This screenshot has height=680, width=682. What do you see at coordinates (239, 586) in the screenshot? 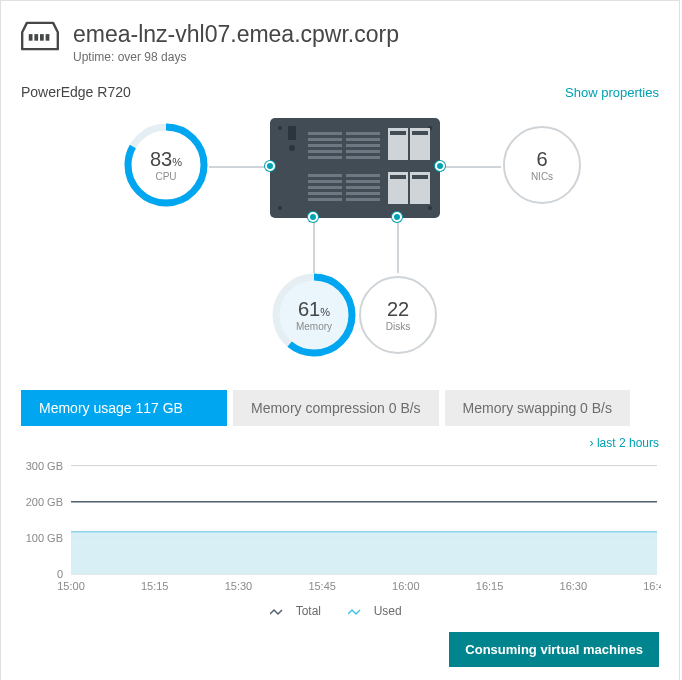
I see `svg-text: 15:30` at bounding box center [239, 586].